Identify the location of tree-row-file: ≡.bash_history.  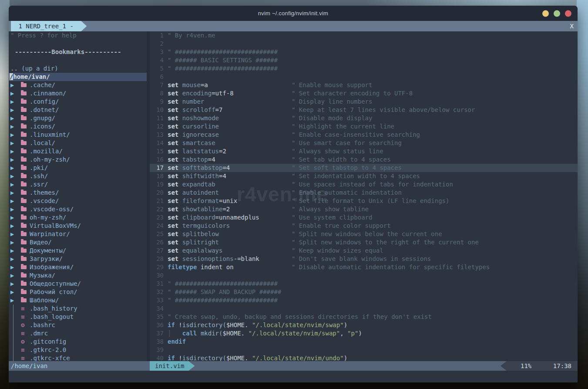
(77, 308).